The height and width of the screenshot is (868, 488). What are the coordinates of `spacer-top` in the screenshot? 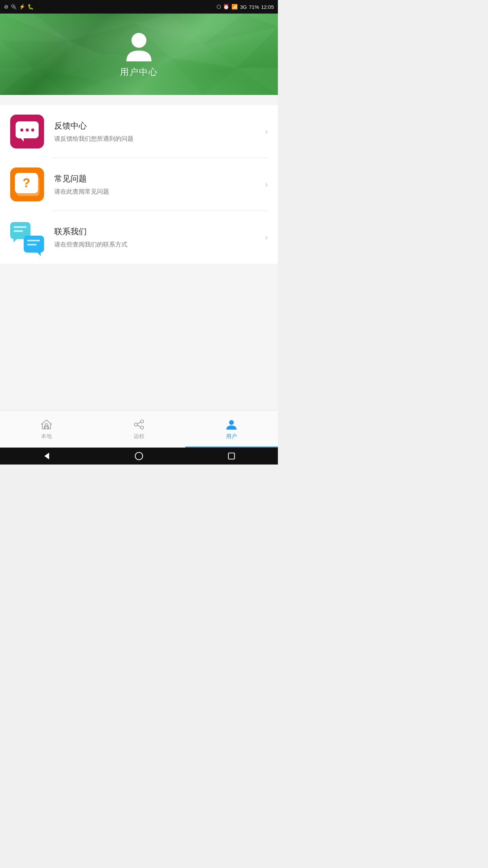 It's located at (139, 100).